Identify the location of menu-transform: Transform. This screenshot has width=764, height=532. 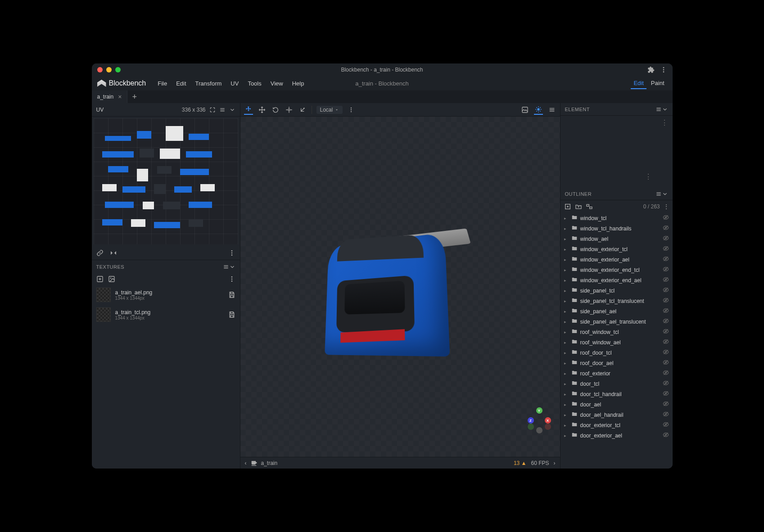
(209, 84).